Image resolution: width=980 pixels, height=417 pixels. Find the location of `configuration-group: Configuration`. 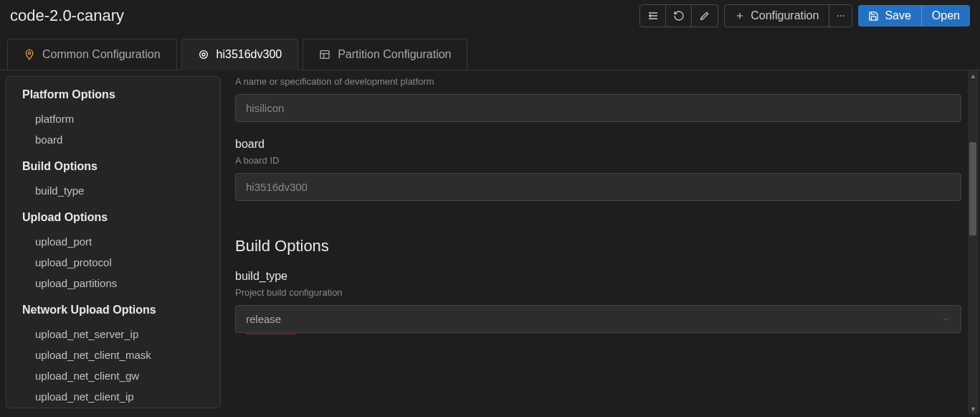

configuration-group: Configuration is located at coordinates (789, 16).